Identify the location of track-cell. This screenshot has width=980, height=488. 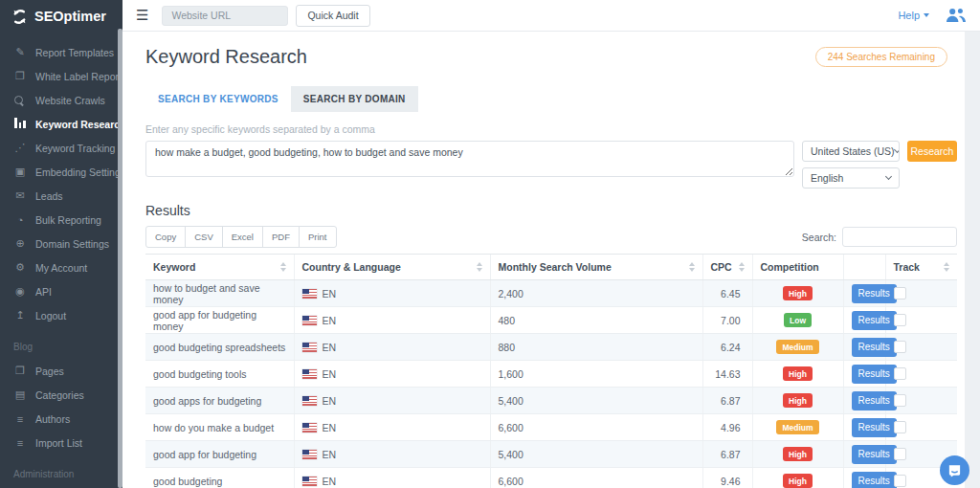
(921, 294).